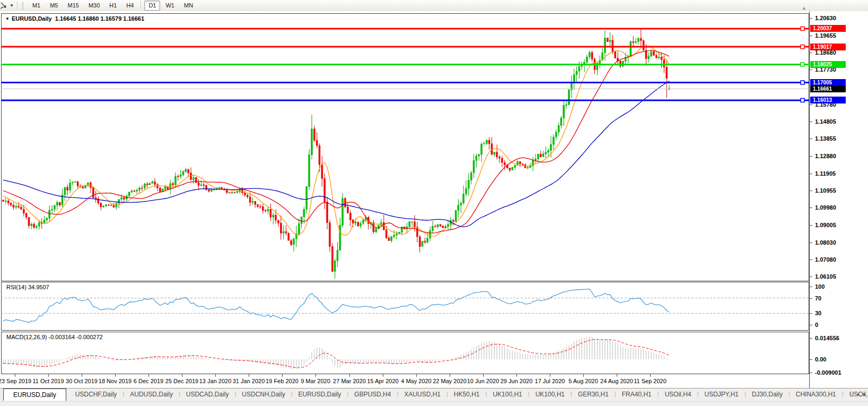  Describe the element at coordinates (816, 395) in the screenshot. I see `tab-china300-h1: CHINA300,H1` at that location.